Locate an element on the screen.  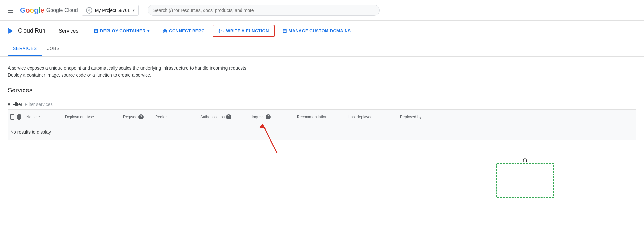
green-dashed-box: ∩ is located at coordinates (525, 180).